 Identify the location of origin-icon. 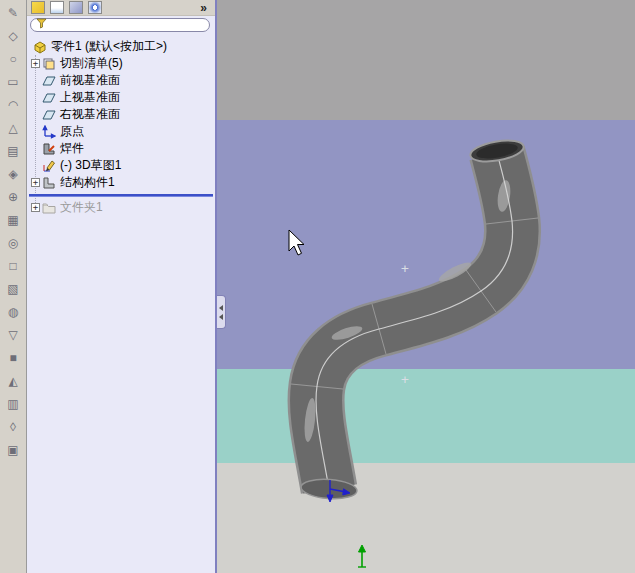
(50, 132).